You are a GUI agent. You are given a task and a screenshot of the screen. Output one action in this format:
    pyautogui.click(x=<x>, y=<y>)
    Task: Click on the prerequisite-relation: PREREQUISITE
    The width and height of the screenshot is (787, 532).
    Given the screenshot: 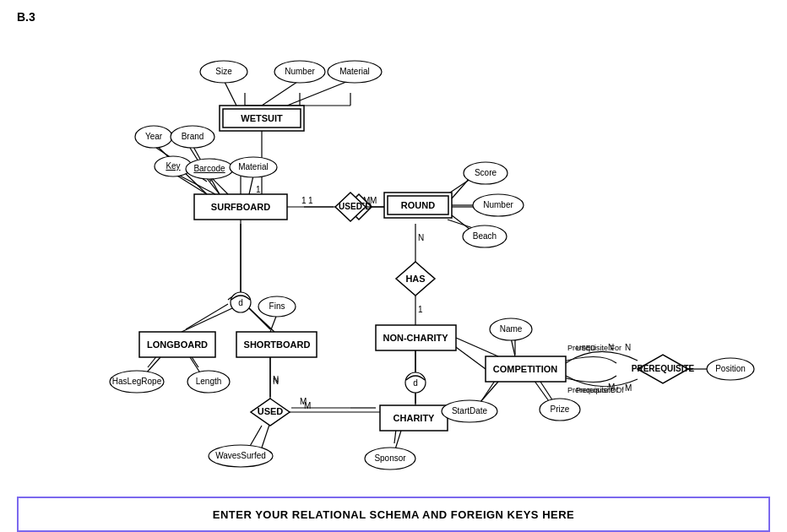 What is the action you would take?
    pyautogui.click(x=664, y=368)
    